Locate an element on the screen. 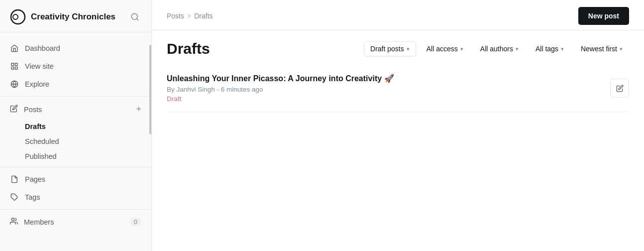  sidebar-scrollbar is located at coordinates (150, 90).